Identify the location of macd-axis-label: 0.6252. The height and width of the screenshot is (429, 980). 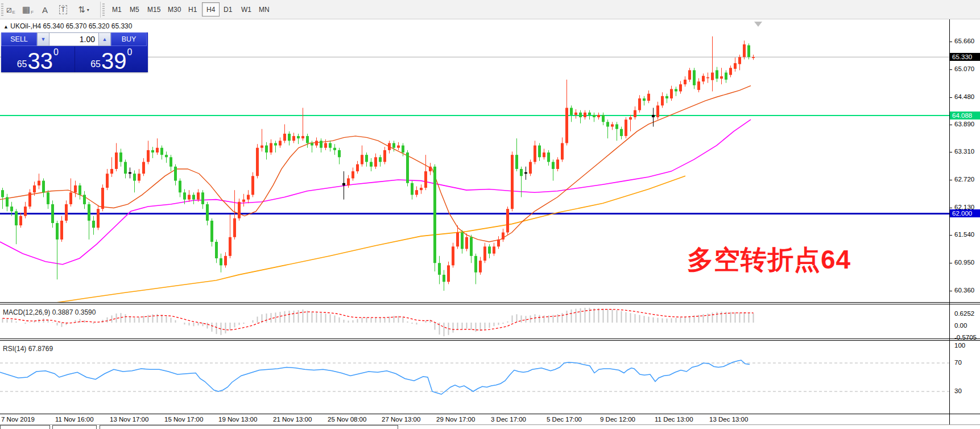
(965, 314).